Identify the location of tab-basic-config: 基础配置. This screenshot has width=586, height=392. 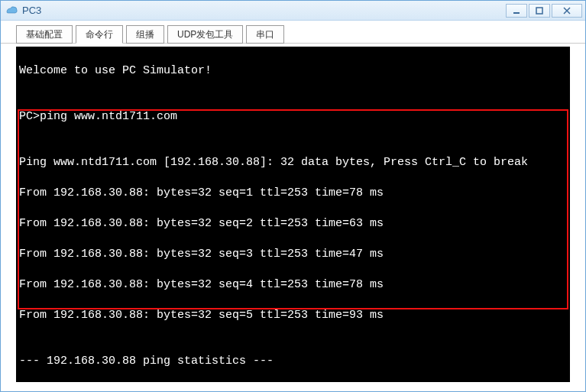
(44, 34).